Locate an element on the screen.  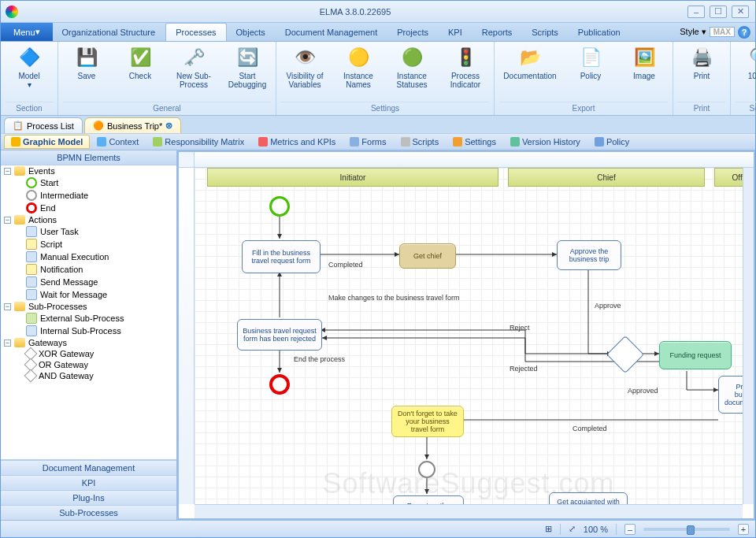
tab-kpi: KPI is located at coordinates (455, 32).